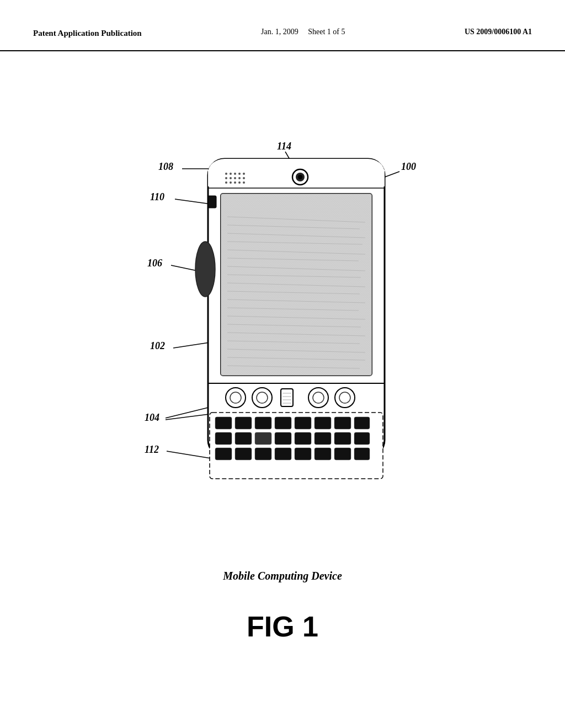 The image size is (565, 728). What do you see at coordinates (327, 32) in the screenshot?
I see `header-sheet: Sheet 1 of 5` at bounding box center [327, 32].